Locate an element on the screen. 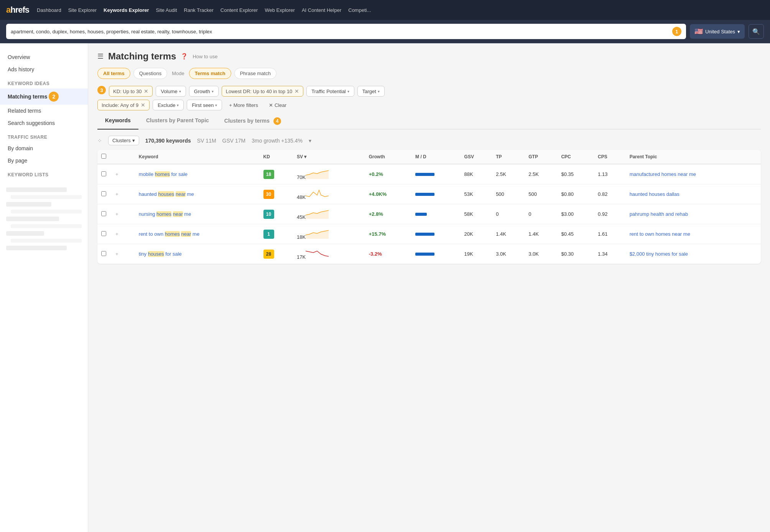  keyword-link: mobile homes for sale is located at coordinates (163, 174).